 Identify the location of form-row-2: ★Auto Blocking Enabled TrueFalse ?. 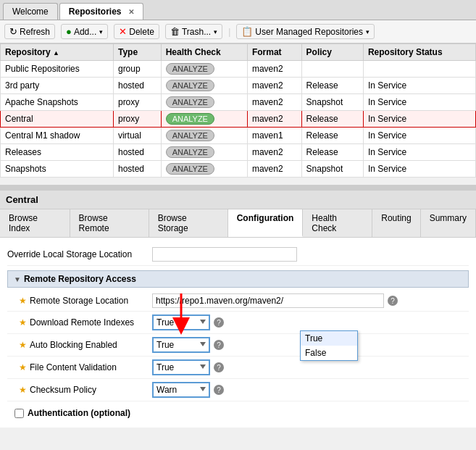
(238, 345).